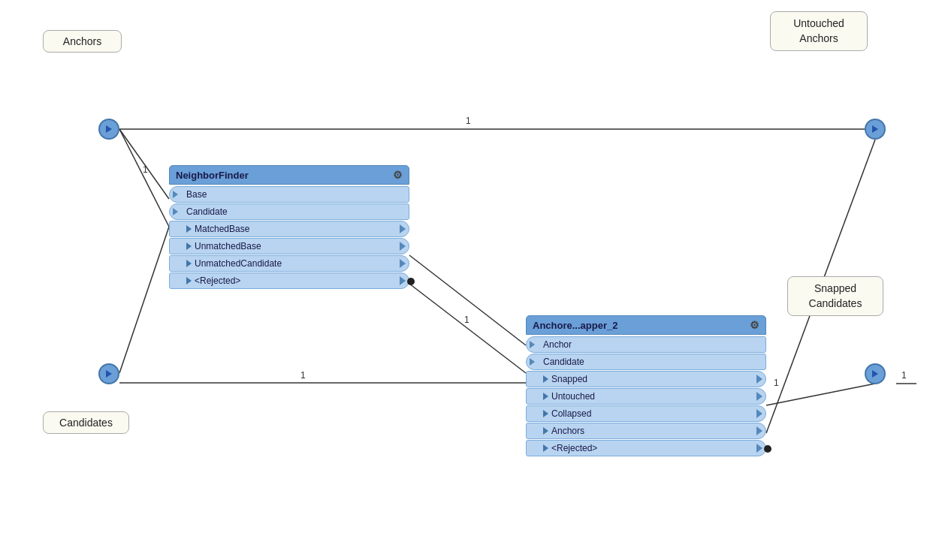 The width and height of the screenshot is (939, 560). Describe the element at coordinates (875, 374) in the screenshot. I see `circle-snapped-node` at that location.